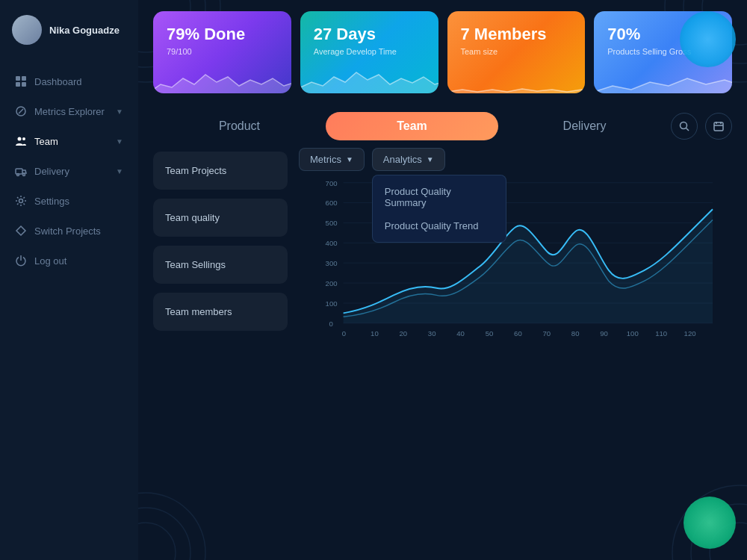 Image resolution: width=747 pixels, height=560 pixels. Describe the element at coordinates (517, 52) in the screenshot. I see `stat-sub-members: Team size` at that location.